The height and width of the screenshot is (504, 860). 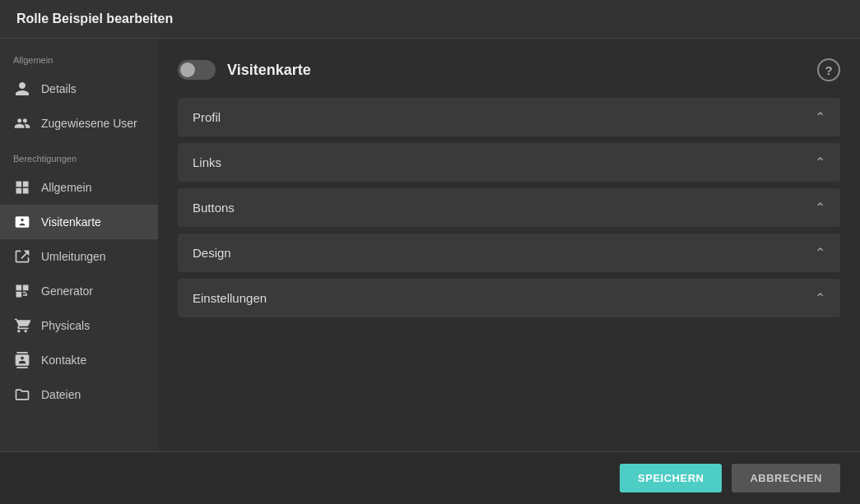 I want to click on sidebar-section-berechtigungen: Berechtigungen, so click(x=79, y=160).